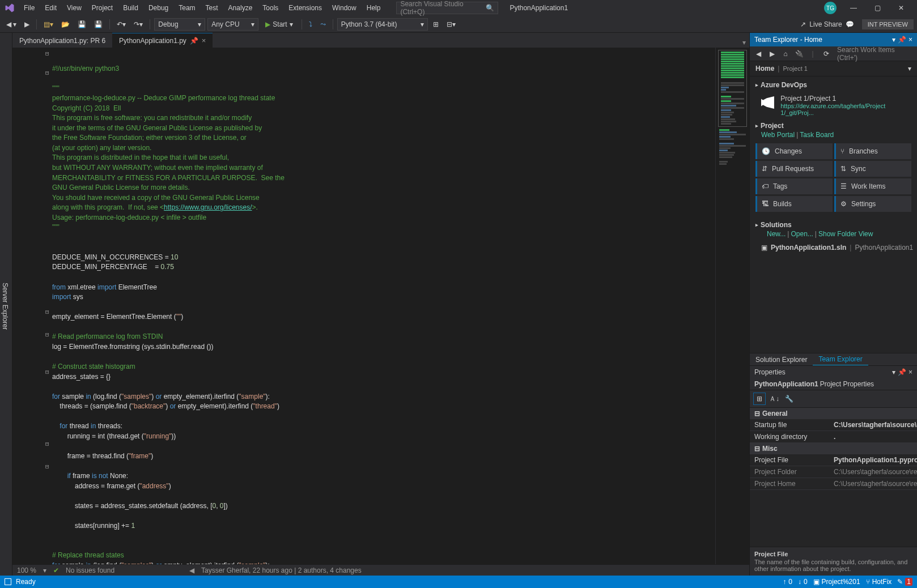  Describe the element at coordinates (27, 24) in the screenshot. I see `nav-fwd-button: ▶` at that location.